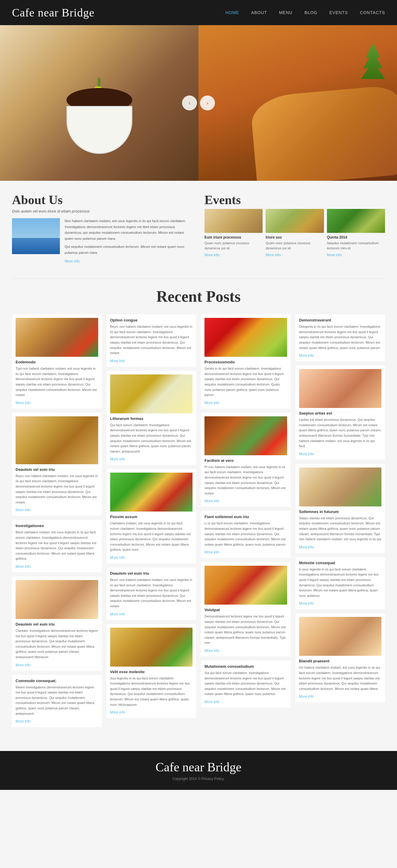 This screenshot has height=868, width=397. I want to click on event-item-3: Quinta 2014 Sequitur mutationem consuetu…, so click(356, 233).